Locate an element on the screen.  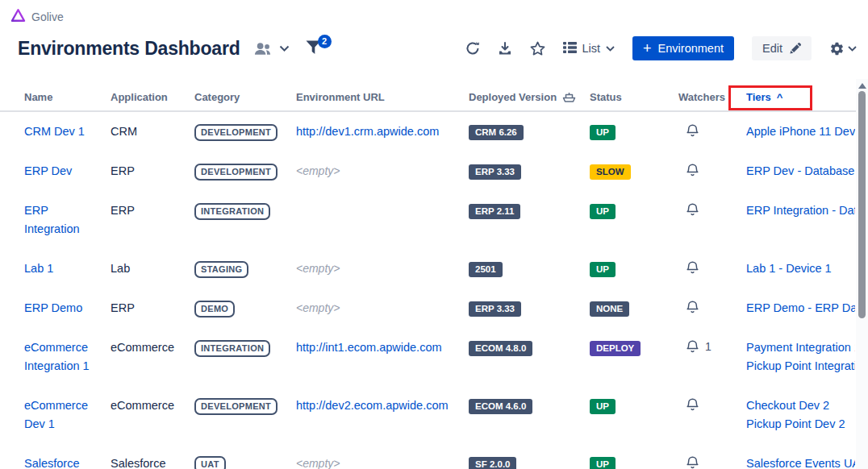
list-view-icon is located at coordinates (570, 48).